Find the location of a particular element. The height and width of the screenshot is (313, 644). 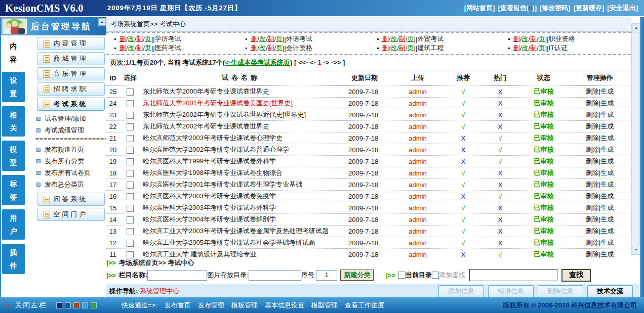

pager-next-controls: -> ->> ] is located at coordinates (333, 63).